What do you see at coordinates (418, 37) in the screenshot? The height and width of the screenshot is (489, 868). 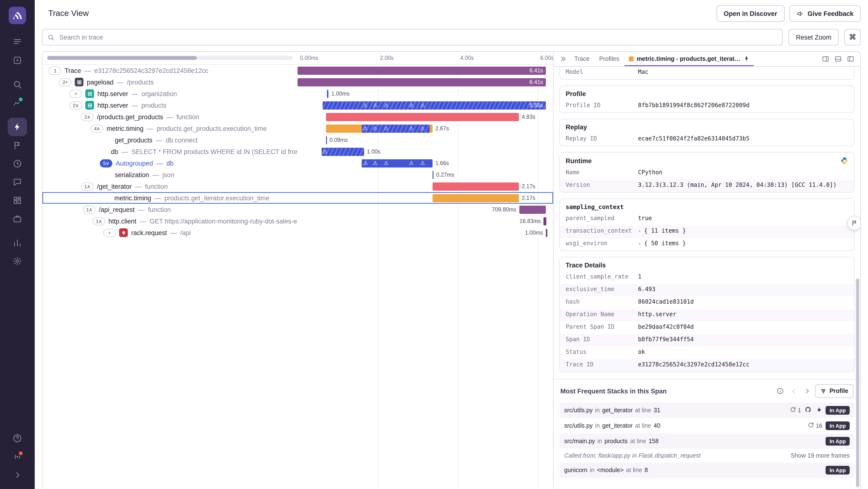 I see `search-input` at bounding box center [418, 37].